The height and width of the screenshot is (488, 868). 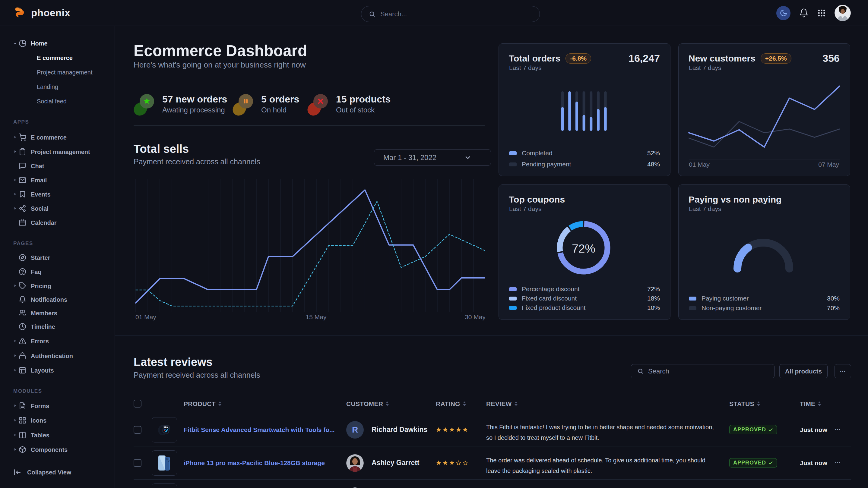 I want to click on column-header-time: TIME, so click(x=810, y=404).